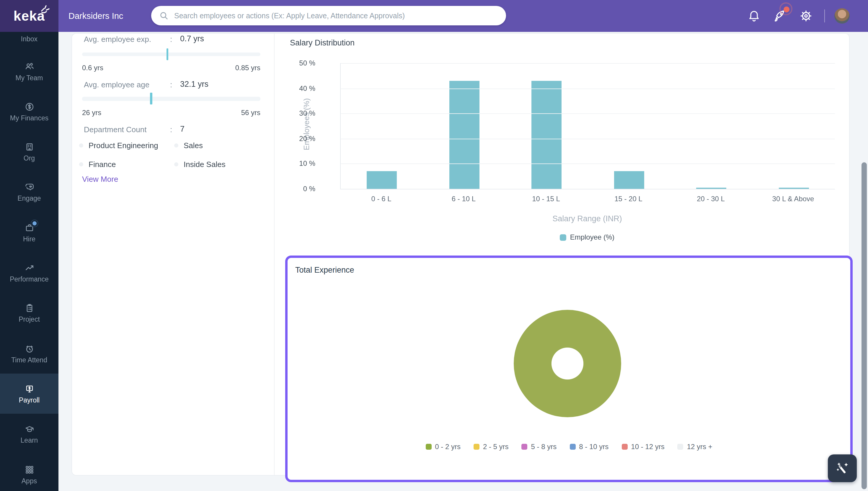  I want to click on sidebar-item-engage: Engage, so click(29, 192).